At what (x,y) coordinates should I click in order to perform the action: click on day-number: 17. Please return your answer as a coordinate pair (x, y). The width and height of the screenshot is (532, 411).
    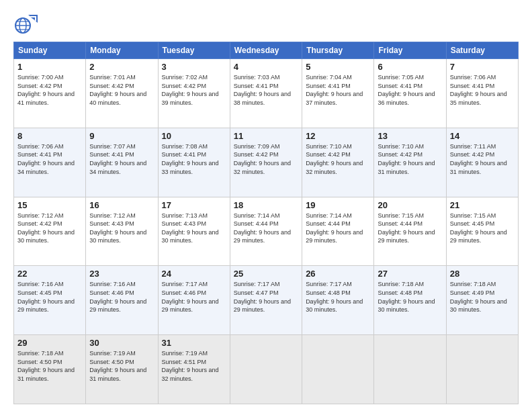
    Looking at the image, I should click on (194, 205).